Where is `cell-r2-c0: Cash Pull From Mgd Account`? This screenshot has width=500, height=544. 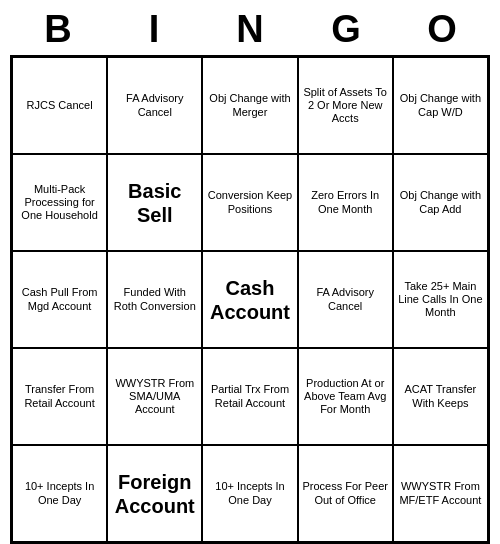 cell-r2-c0: Cash Pull From Mgd Account is located at coordinates (60, 300).